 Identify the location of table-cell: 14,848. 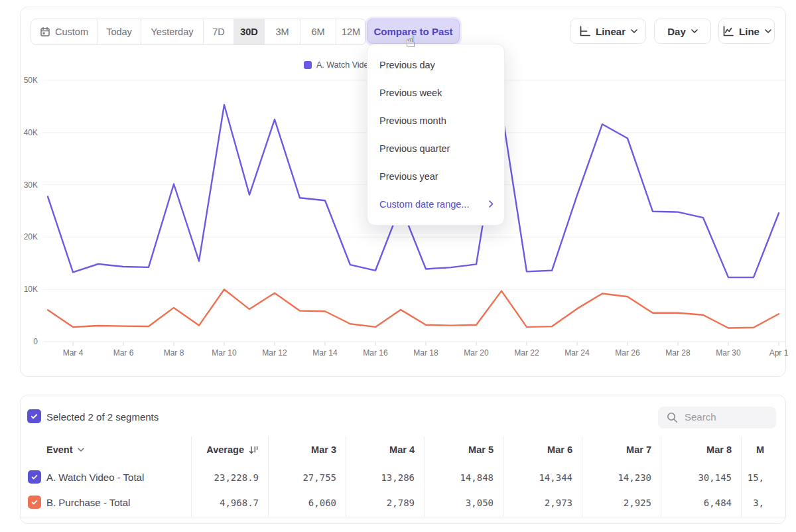
(457, 478).